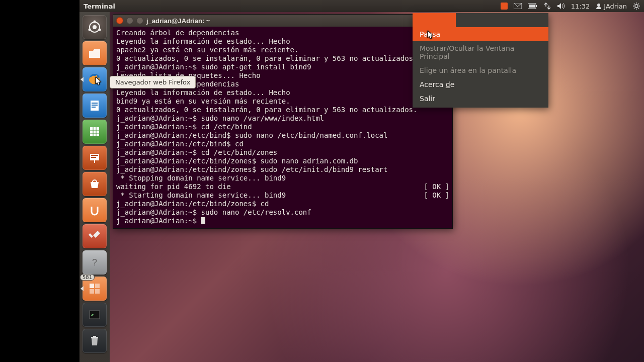 Image resolution: width=644 pixels, height=362 pixels. I want to click on launcher: ? 581 >_, so click(95, 187).